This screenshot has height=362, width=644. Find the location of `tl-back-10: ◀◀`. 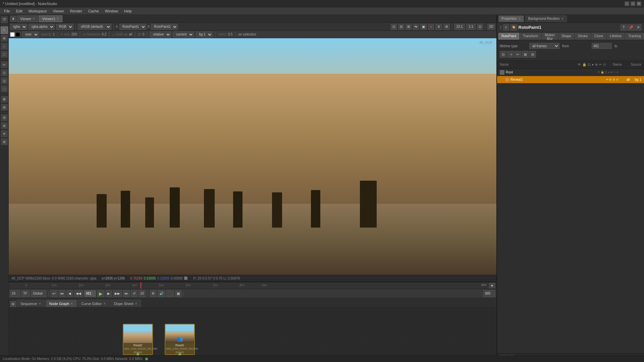

tl-back-10: ◀◀ is located at coordinates (78, 294).